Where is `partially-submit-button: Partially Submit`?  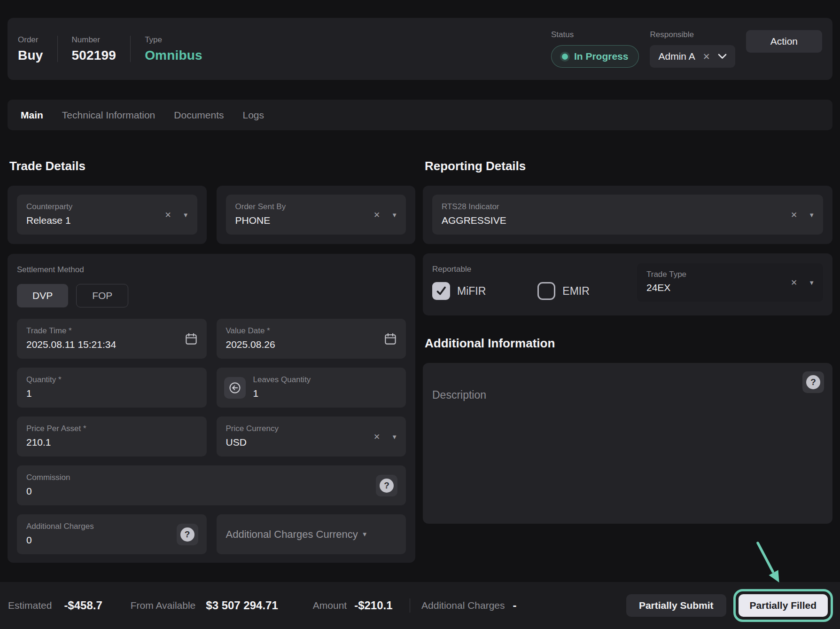 partially-submit-button: Partially Submit is located at coordinates (677, 605).